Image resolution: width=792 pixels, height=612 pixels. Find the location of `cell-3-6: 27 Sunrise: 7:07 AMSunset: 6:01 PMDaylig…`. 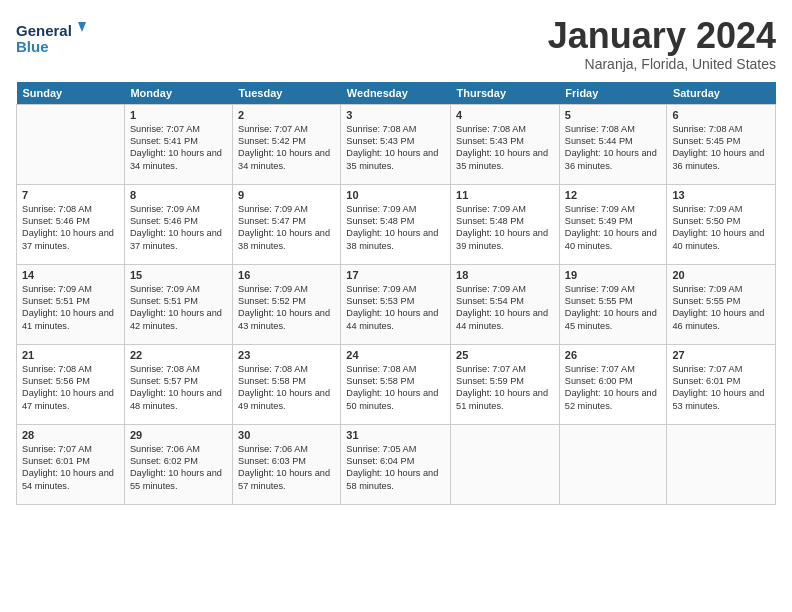

cell-3-6: 27 Sunrise: 7:07 AMSunset: 6:01 PMDaylig… is located at coordinates (722, 384).